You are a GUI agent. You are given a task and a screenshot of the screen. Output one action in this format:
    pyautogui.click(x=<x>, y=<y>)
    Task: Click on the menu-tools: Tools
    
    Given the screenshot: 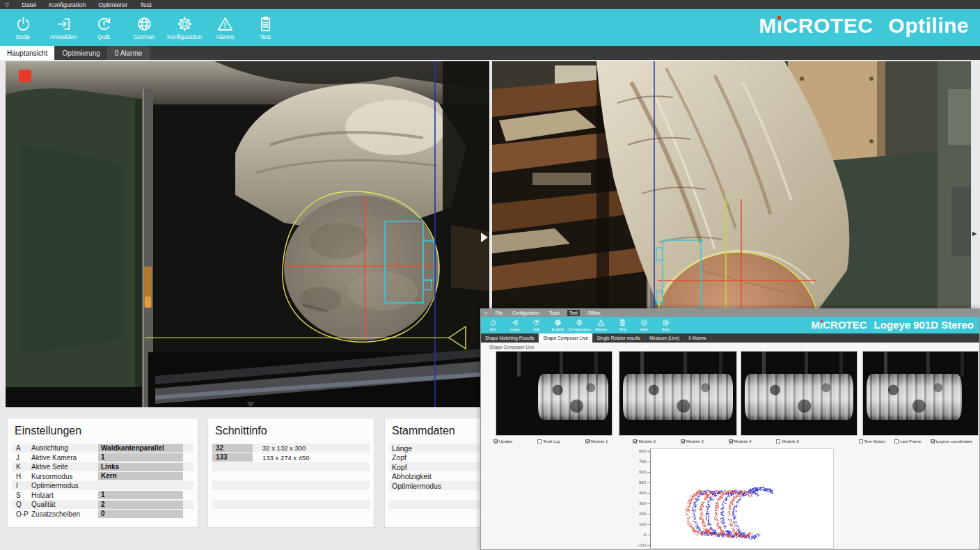 What is the action you would take?
    pyautogui.click(x=554, y=313)
    